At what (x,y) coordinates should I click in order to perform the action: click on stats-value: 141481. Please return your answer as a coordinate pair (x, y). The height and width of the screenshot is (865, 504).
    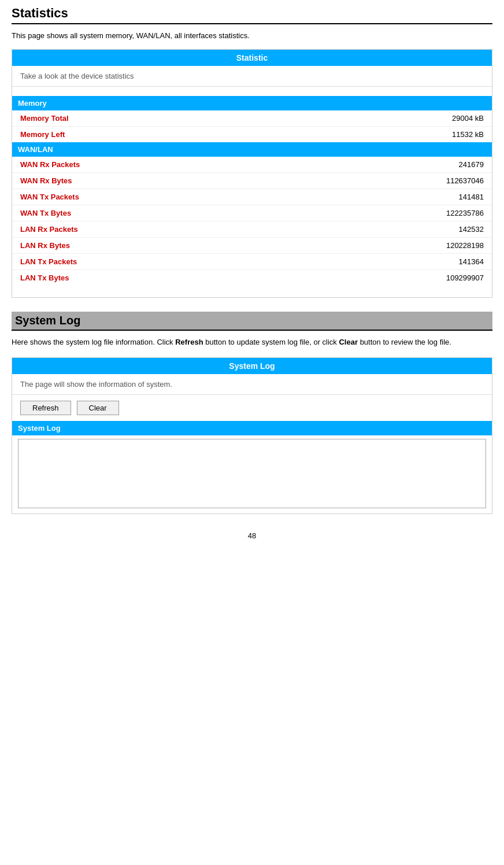
    Looking at the image, I should click on (472, 197).